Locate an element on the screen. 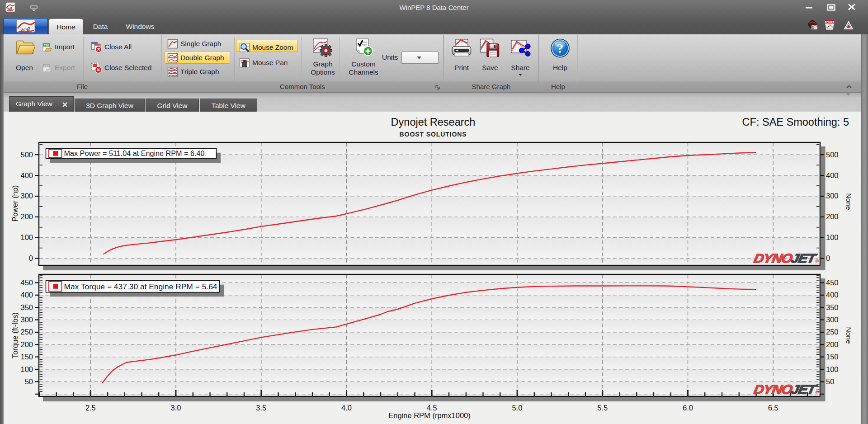 The height and width of the screenshot is (424, 868). svg-text: W is located at coordinates (813, 28).